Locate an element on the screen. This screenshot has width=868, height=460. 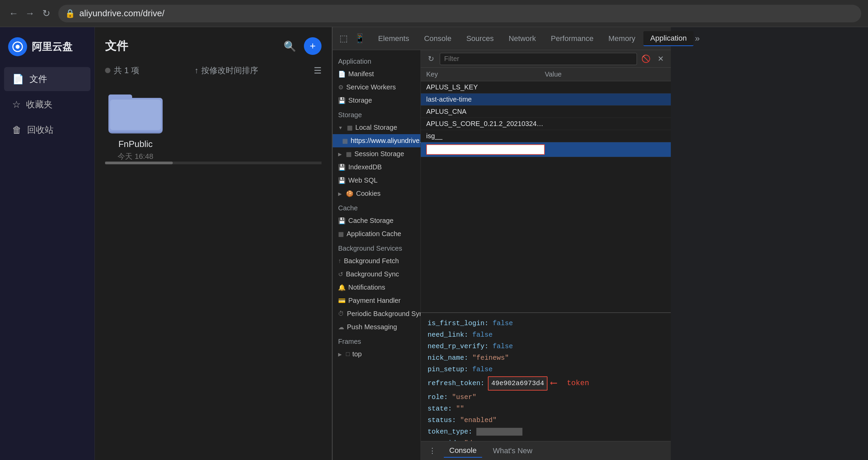
sidebar-item-trash: 🗑 回收站 is located at coordinates (47, 130).